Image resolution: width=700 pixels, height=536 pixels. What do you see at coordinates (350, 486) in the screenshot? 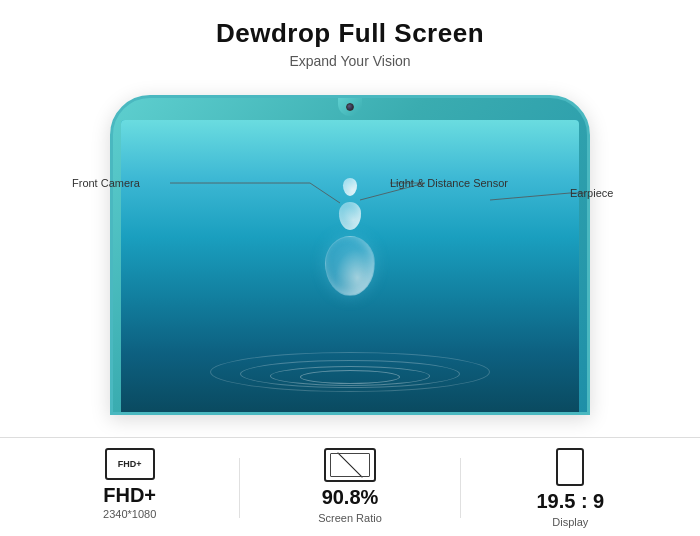
I see `spec-item-screen-ratio: 90.8% Screen Ratio` at bounding box center [350, 486].